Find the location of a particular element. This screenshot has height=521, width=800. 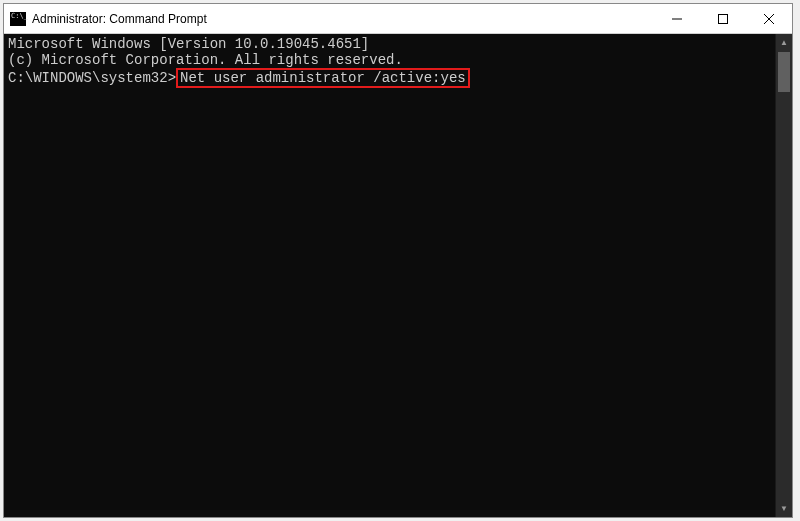

vertical-scrollbar: ▲ ▼ is located at coordinates (784, 276).